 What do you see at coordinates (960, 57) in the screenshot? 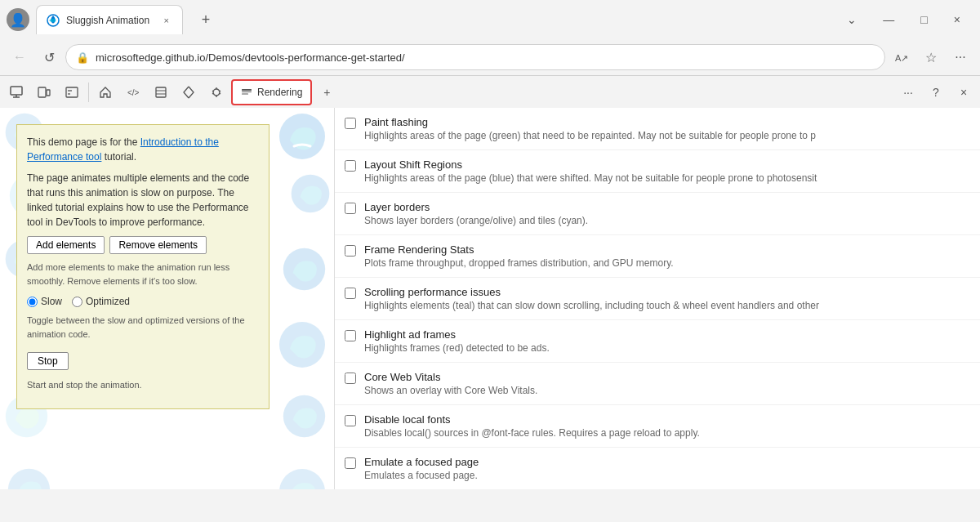
I see `more-tools-btn: ···` at bounding box center [960, 57].